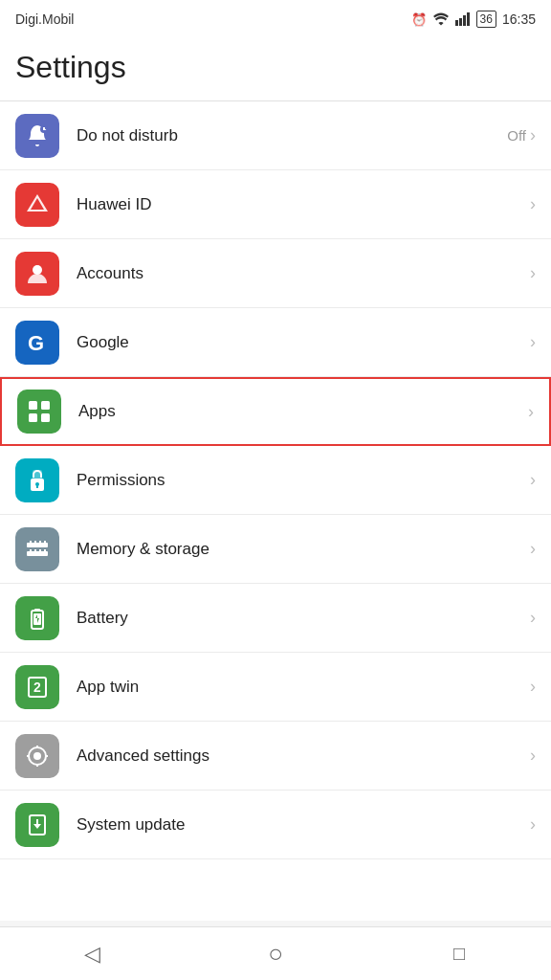  I want to click on recents-icon: □, so click(459, 953).